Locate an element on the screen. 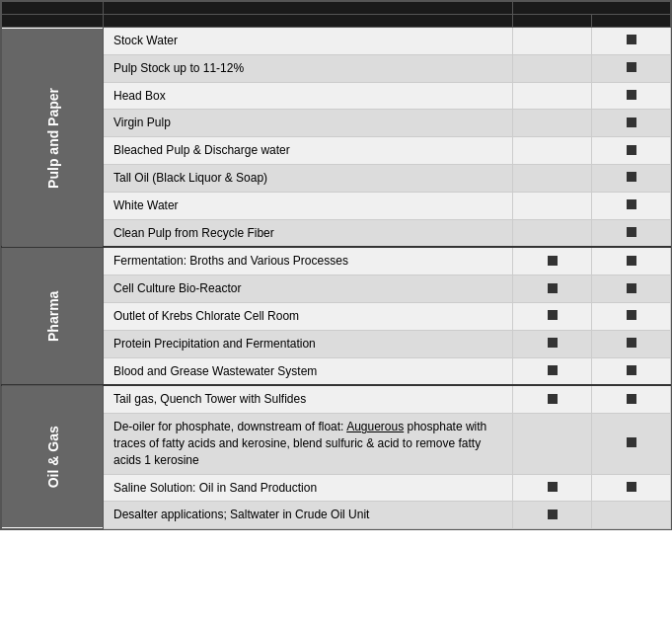  industry-sub-header is located at coordinates (53, 22).